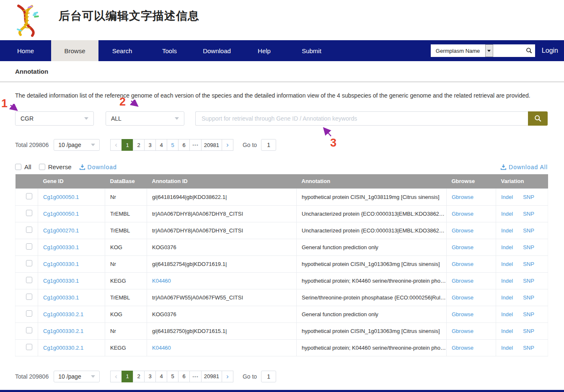 The height and width of the screenshot is (392, 564). I want to click on download-button: Download, so click(98, 167).